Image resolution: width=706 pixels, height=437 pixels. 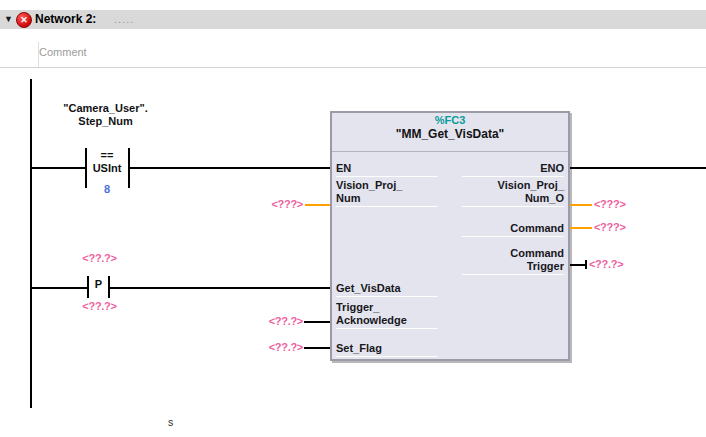 I want to click on pin-command-trigger-line1: Command, so click(x=513, y=254).